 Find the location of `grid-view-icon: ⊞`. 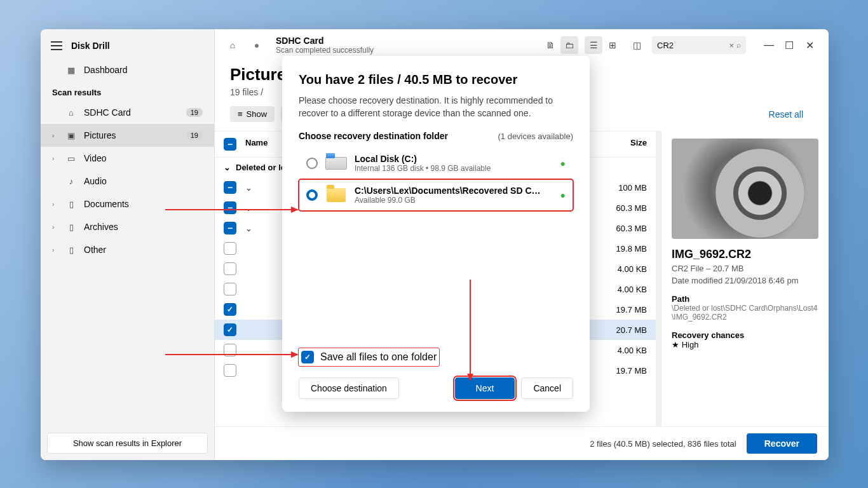

grid-view-icon: ⊞ is located at coordinates (613, 45).